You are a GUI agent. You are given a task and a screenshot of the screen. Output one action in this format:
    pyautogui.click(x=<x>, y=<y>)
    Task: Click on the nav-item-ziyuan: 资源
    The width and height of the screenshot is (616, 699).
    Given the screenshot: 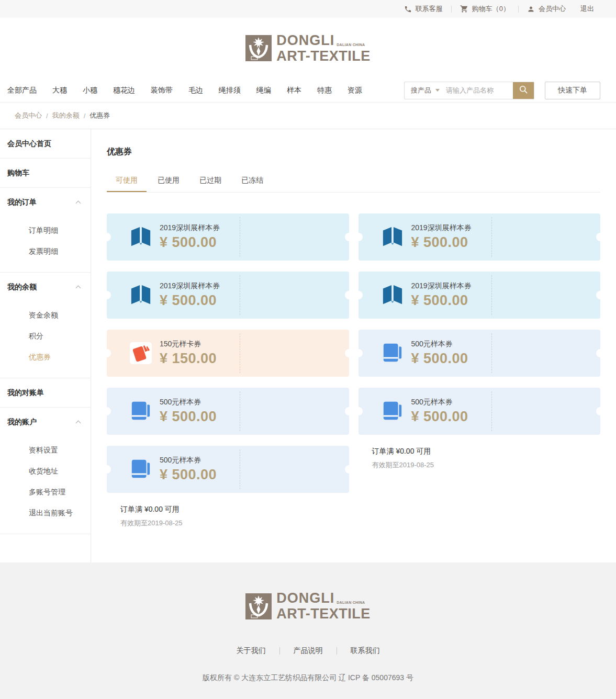 What is the action you would take?
    pyautogui.click(x=355, y=91)
    